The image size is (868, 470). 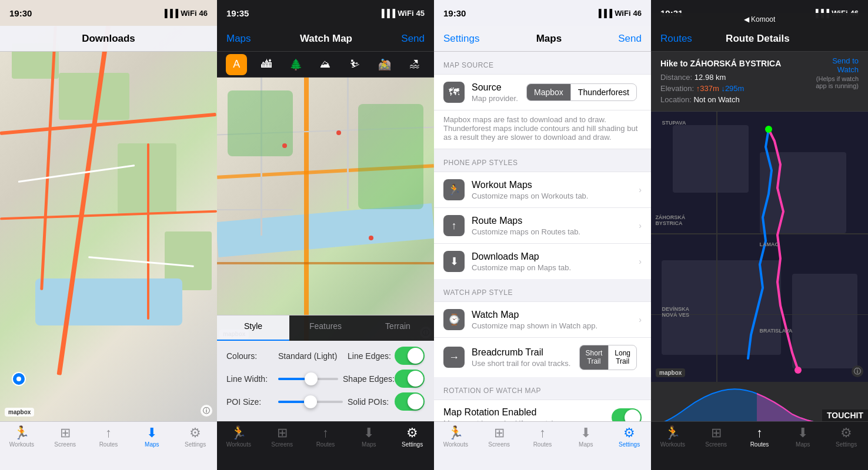 What do you see at coordinates (22, 437) in the screenshot?
I see `tab-workouts-p1: 🏃 Workouts` at bounding box center [22, 437].